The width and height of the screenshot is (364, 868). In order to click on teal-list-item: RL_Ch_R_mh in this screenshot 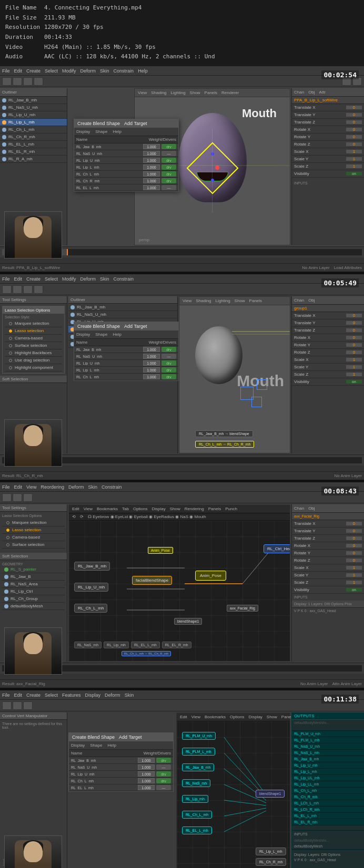, I will do `click(328, 797)`.